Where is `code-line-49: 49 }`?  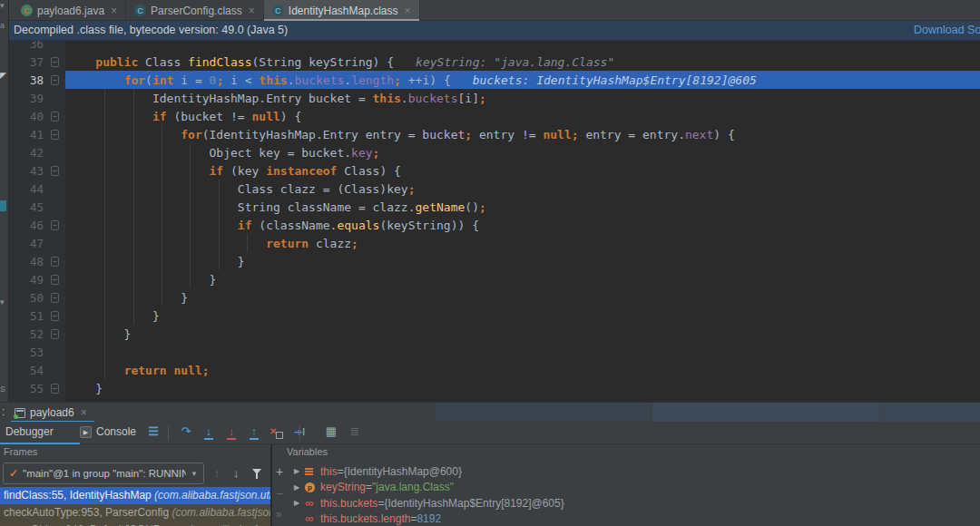
code-line-49: 49 } is located at coordinates (495, 279).